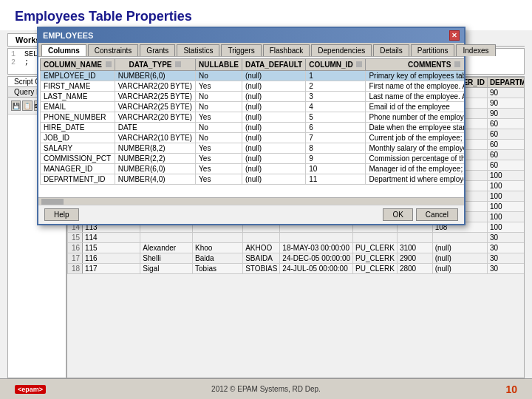 The image size is (532, 399). I want to click on modal-table-row: SALARY NUMBER(8,2) Yes (null) 8 Monthly …, so click(253, 149).